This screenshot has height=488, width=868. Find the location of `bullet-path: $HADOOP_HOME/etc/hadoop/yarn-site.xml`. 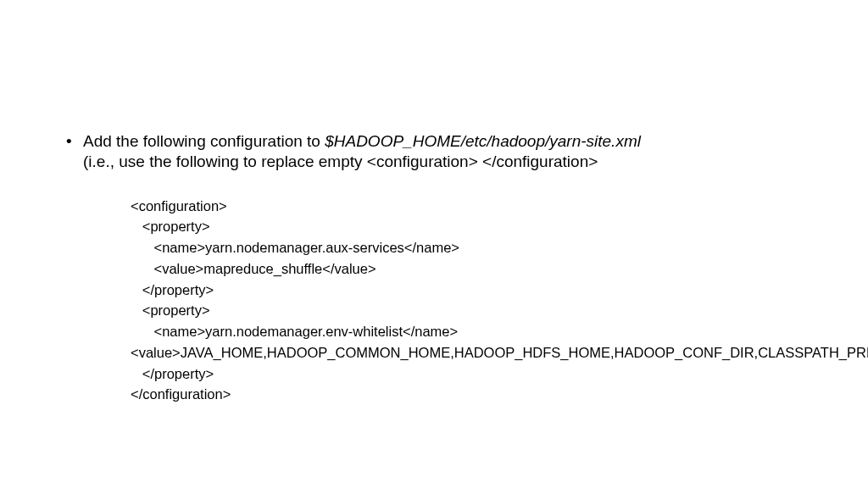

bullet-path: $HADOOP_HOME/etc/hadoop/yarn-site.xml is located at coordinates (483, 141).